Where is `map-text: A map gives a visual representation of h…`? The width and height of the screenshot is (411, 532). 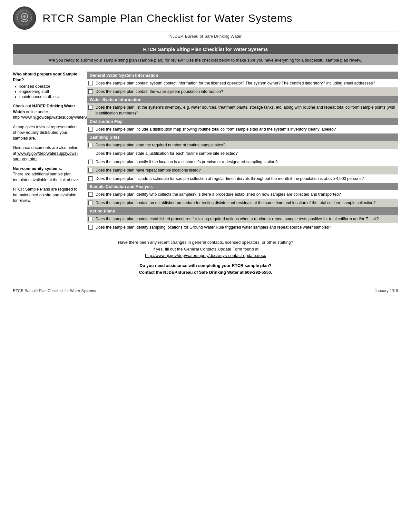
map-text: A map gives a visual representation of h… is located at coordinates (47, 133).